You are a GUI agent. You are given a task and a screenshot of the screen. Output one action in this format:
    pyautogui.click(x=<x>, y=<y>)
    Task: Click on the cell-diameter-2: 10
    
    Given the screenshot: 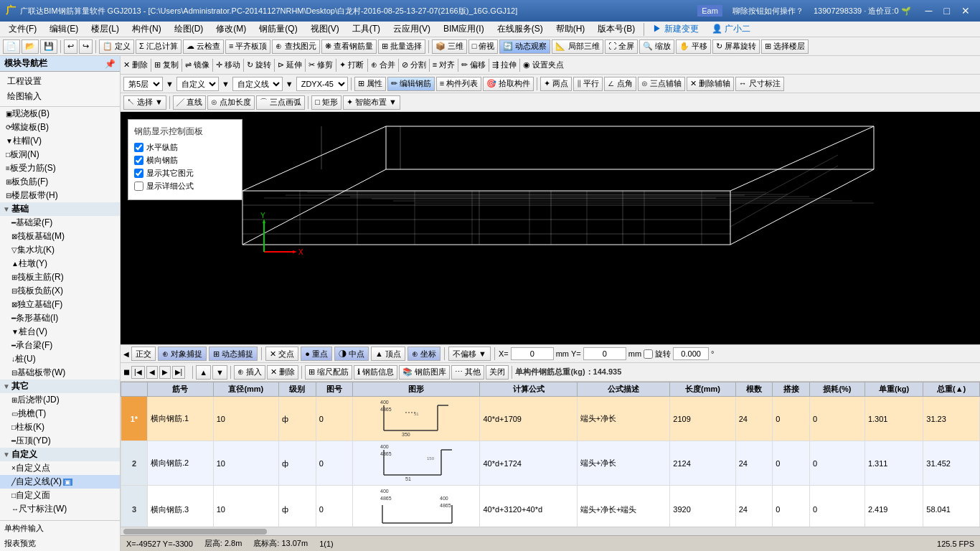 What is the action you would take?
    pyautogui.click(x=245, y=463)
    